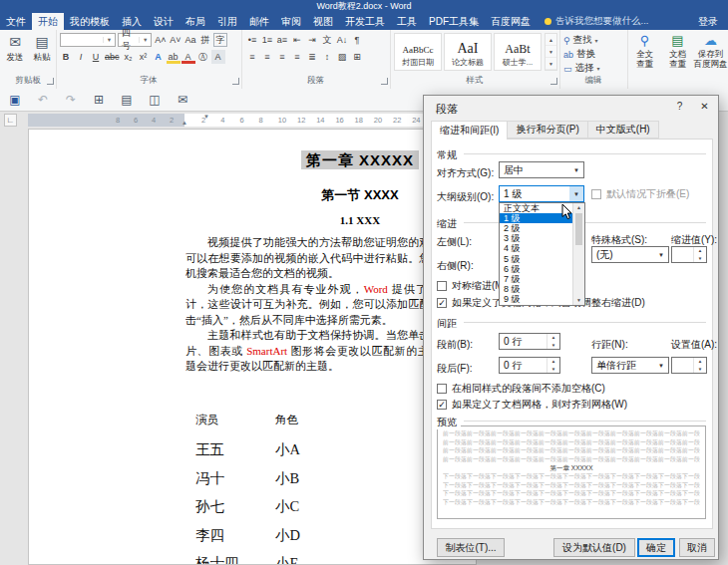  Describe the element at coordinates (297, 57) in the screenshot. I see `justify-icon: ≡` at that location.